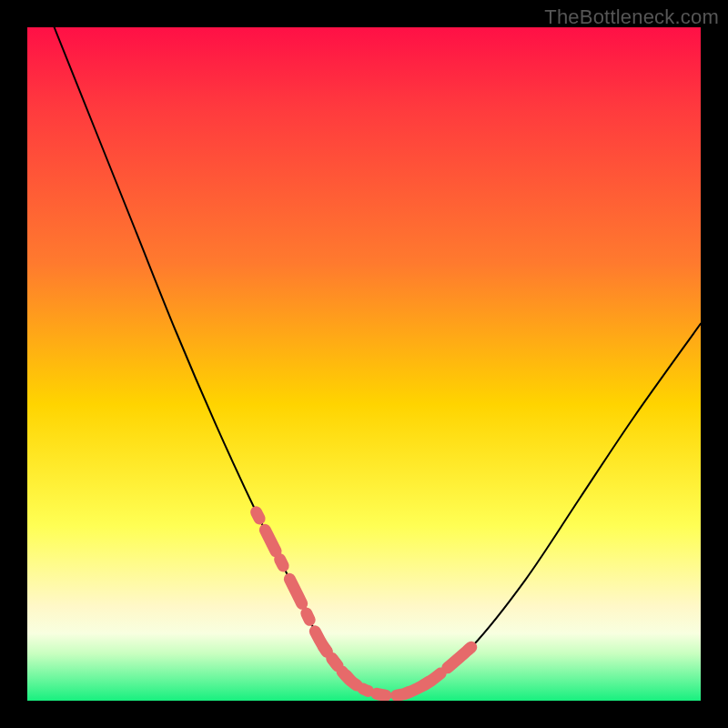 The height and width of the screenshot is (728, 728). Describe the element at coordinates (378, 672) in the screenshot. I see `dash-bottom` at that location.